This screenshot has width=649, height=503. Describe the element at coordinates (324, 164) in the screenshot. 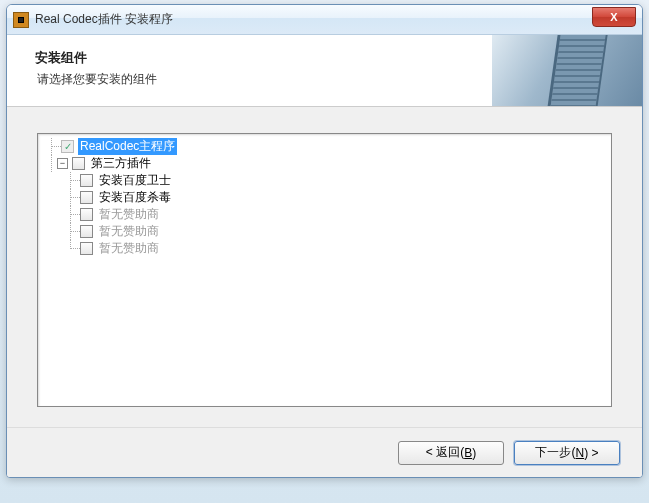

I see `tree-node-group: − 第三方插件` at that location.